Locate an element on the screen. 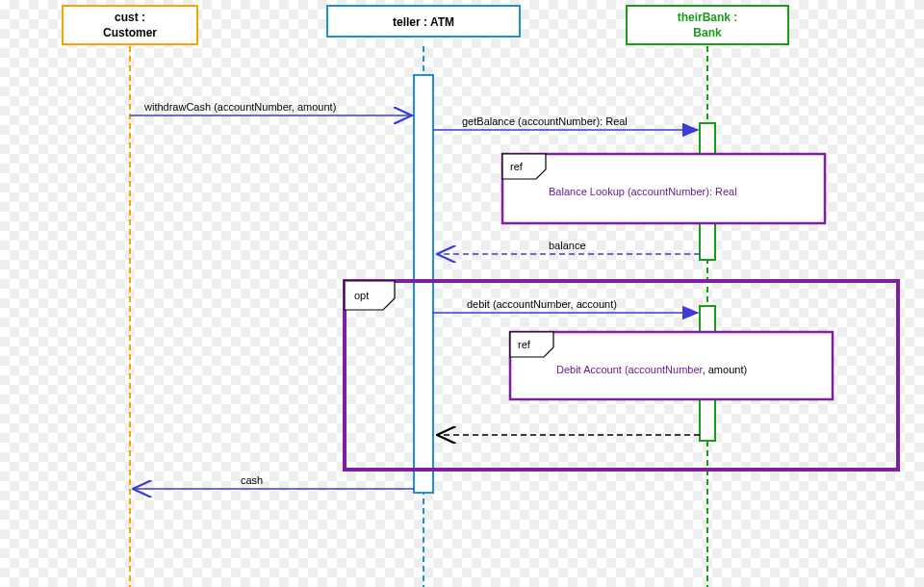  lifeline-header-customer: cust : Customer is located at coordinates (130, 25).